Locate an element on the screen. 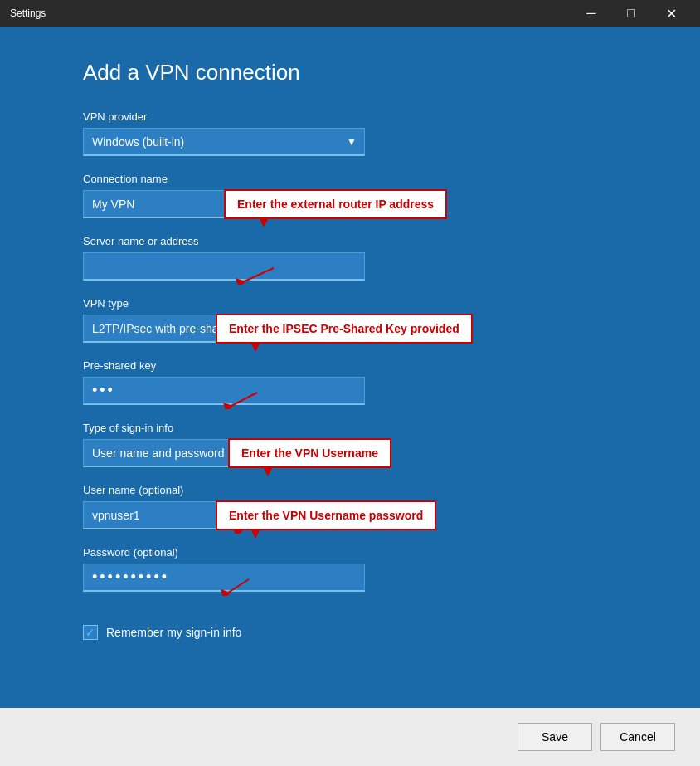 The width and height of the screenshot is (700, 766). remember-label: Remember my sign-in info is located at coordinates (174, 632).